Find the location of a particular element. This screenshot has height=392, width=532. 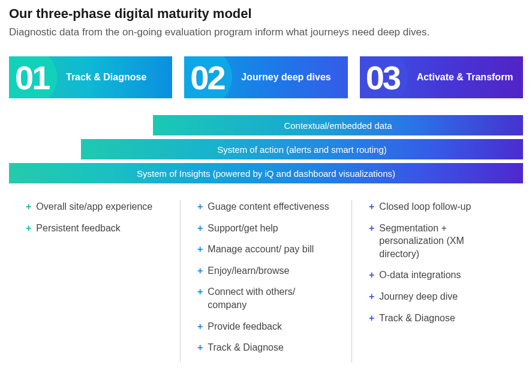

list-item: +Support/get help is located at coordinates (266, 228).